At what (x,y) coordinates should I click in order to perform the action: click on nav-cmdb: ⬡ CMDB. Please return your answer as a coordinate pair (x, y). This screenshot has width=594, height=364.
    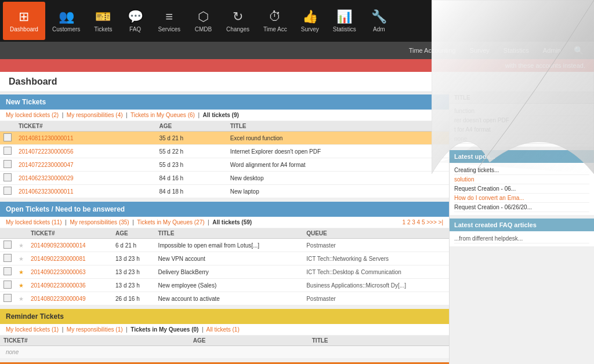
    Looking at the image, I should click on (203, 21).